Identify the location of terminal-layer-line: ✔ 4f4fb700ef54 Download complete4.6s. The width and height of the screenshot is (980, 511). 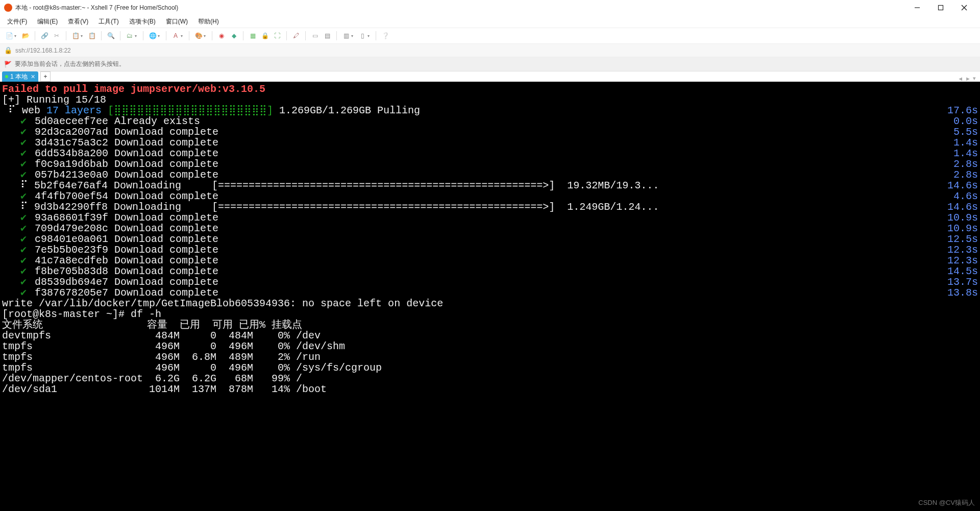
(490, 196).